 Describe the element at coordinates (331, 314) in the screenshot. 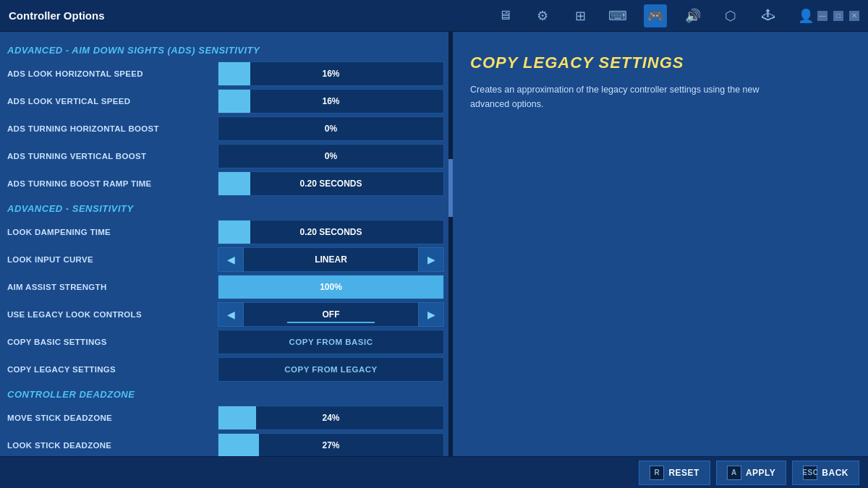

I see `use-legacy-look-controls-toggle: ◀ OFF ▶` at that location.